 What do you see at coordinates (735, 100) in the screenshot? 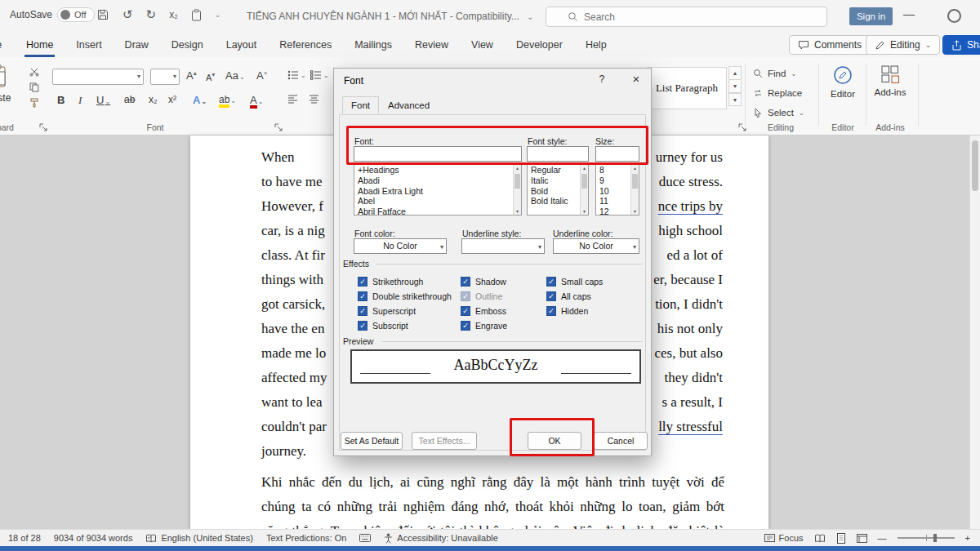
I see `gallery-expand-icon: ▾` at bounding box center [735, 100].